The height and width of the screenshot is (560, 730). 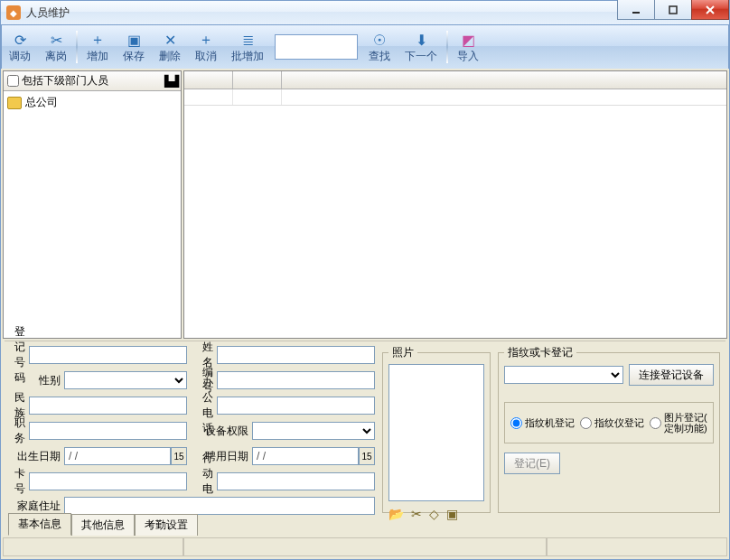 What do you see at coordinates (636, 10) in the screenshot?
I see `minimize-button` at bounding box center [636, 10].